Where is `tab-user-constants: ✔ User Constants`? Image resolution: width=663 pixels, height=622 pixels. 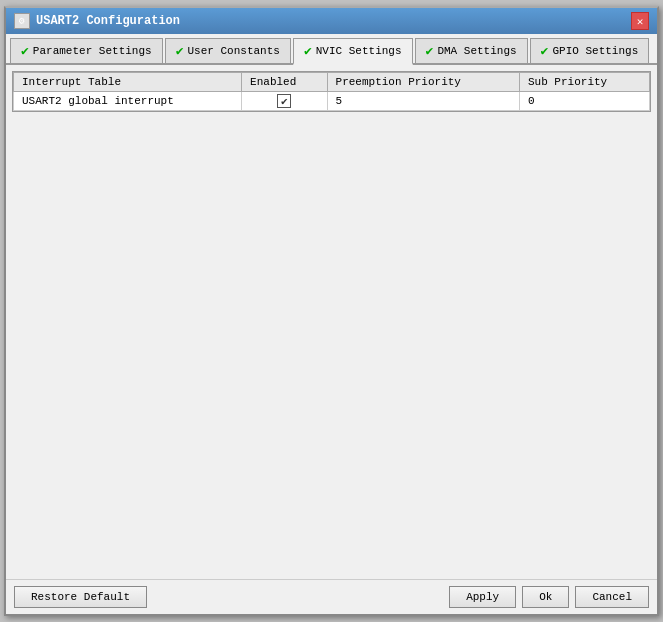 tab-user-constants: ✔ User Constants is located at coordinates (228, 50).